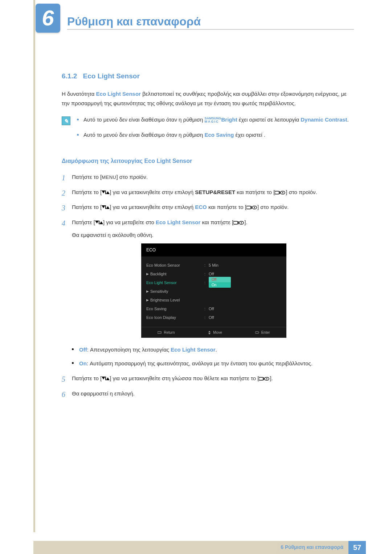 The image size is (392, 554). Describe the element at coordinates (209, 378) in the screenshot. I see `step-5: Πατήστε το [] για να μετακινηθείτε στη γ…` at that location.